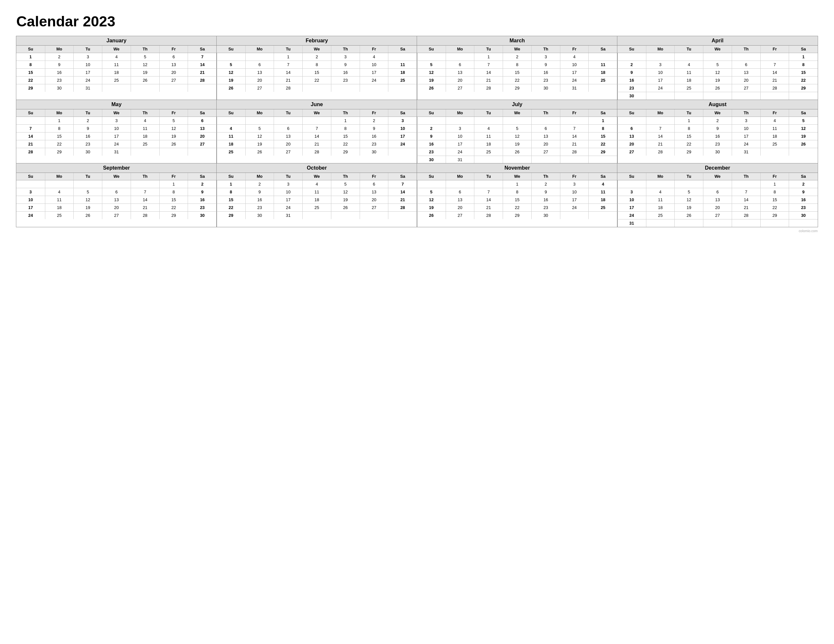 This screenshot has height=644, width=834. I want to click on month-october: OctoberSuMoTuWeThFrSa1234567891011121314…, so click(317, 195).